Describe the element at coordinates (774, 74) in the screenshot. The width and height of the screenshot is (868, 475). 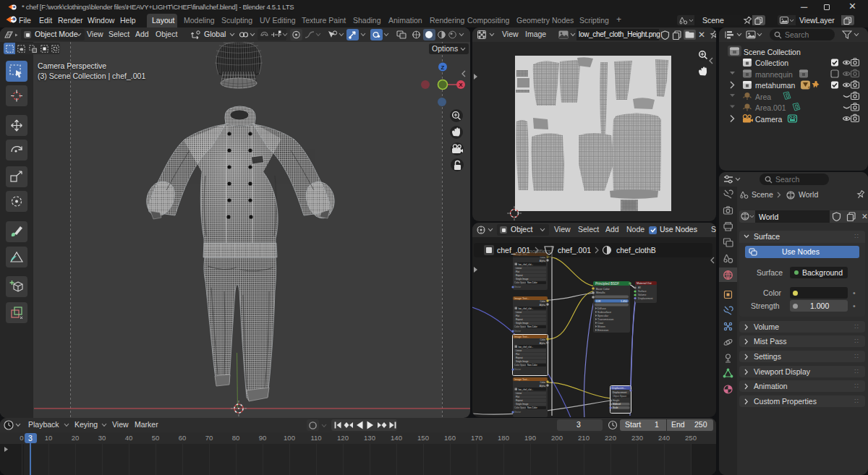
I see `svg-text: mannequin` at that location.